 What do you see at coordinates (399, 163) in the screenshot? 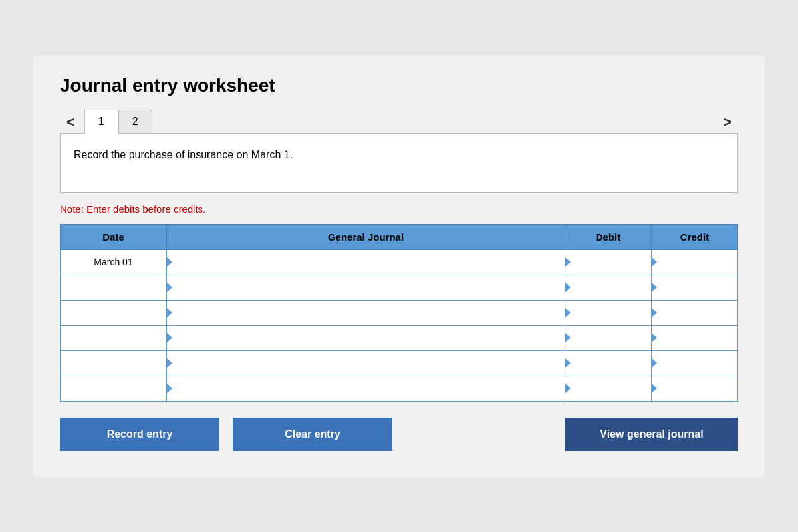
I see `instruction-box: Record the purchase of insurance on Marc…` at bounding box center [399, 163].